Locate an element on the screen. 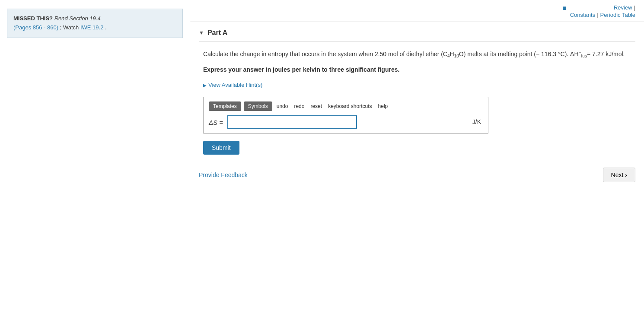 The height and width of the screenshot is (330, 644). undo-button: undo is located at coordinates (283, 106).